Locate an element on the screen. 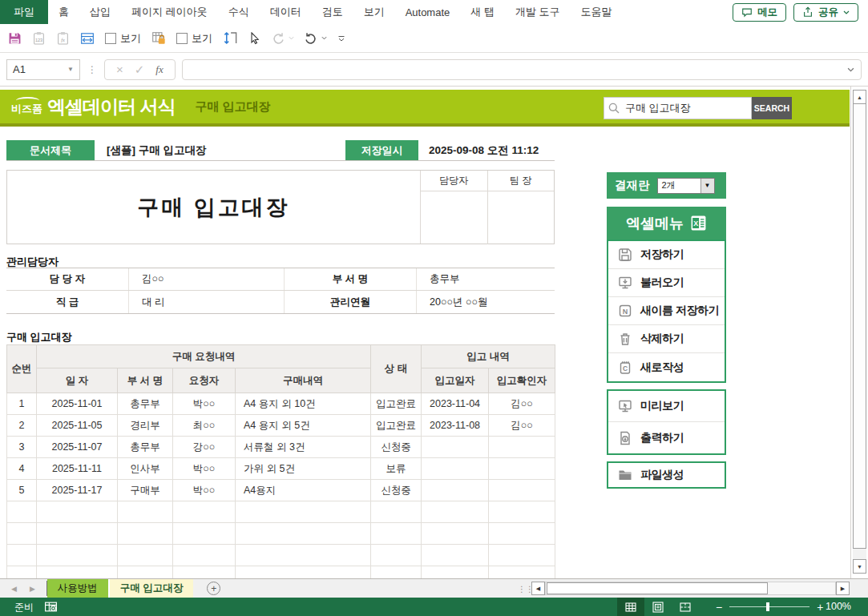 This screenshot has width=868, height=616. manage-month-value: 20○○년 ○○월 is located at coordinates (486, 302).